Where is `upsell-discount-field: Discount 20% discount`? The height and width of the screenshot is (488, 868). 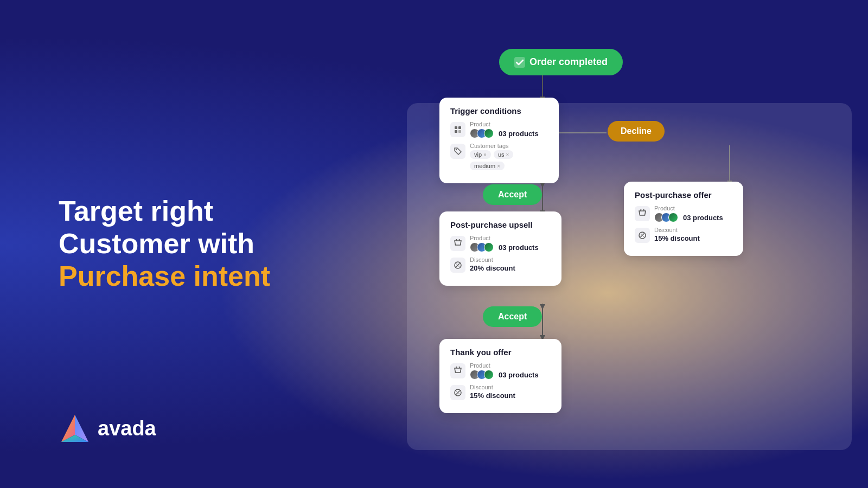
upsell-discount-field: Discount 20% discount is located at coordinates (500, 265).